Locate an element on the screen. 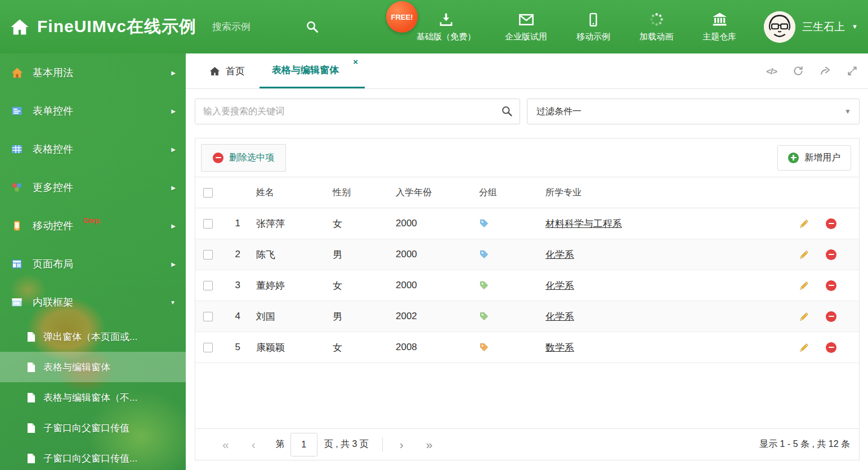 The image size is (868, 470). chevron-right-icon: ▶ is located at coordinates (173, 111).